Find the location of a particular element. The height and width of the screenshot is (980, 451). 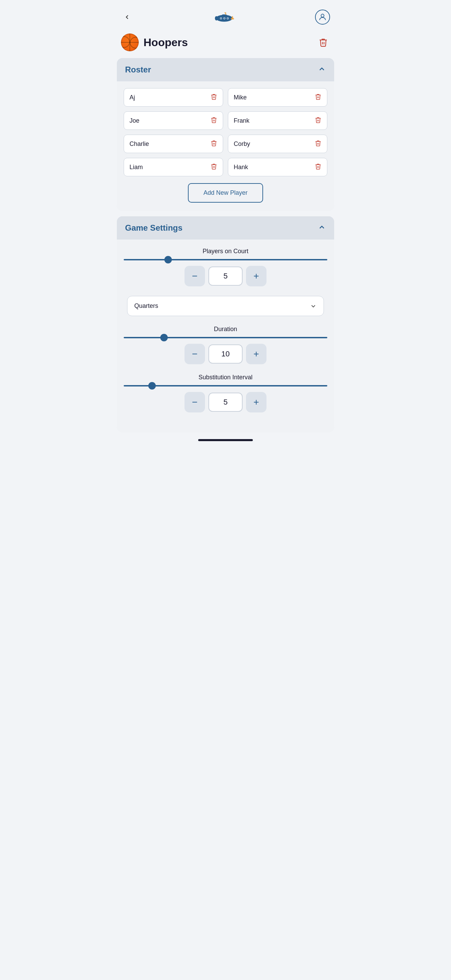

home-indicator is located at coordinates (226, 440).